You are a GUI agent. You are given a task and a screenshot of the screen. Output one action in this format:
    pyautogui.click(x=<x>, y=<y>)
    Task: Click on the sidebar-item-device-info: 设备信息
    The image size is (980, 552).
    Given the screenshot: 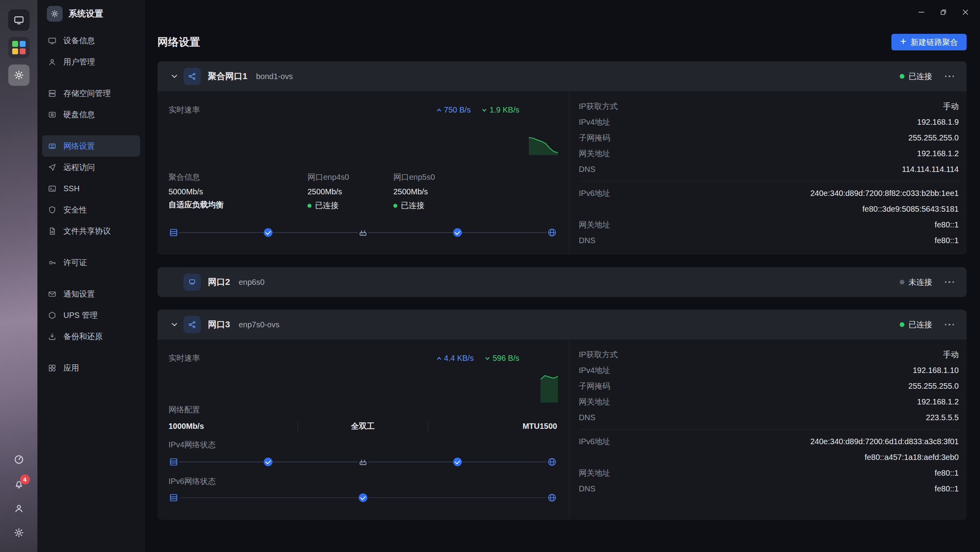 What is the action you would take?
    pyautogui.click(x=91, y=41)
    